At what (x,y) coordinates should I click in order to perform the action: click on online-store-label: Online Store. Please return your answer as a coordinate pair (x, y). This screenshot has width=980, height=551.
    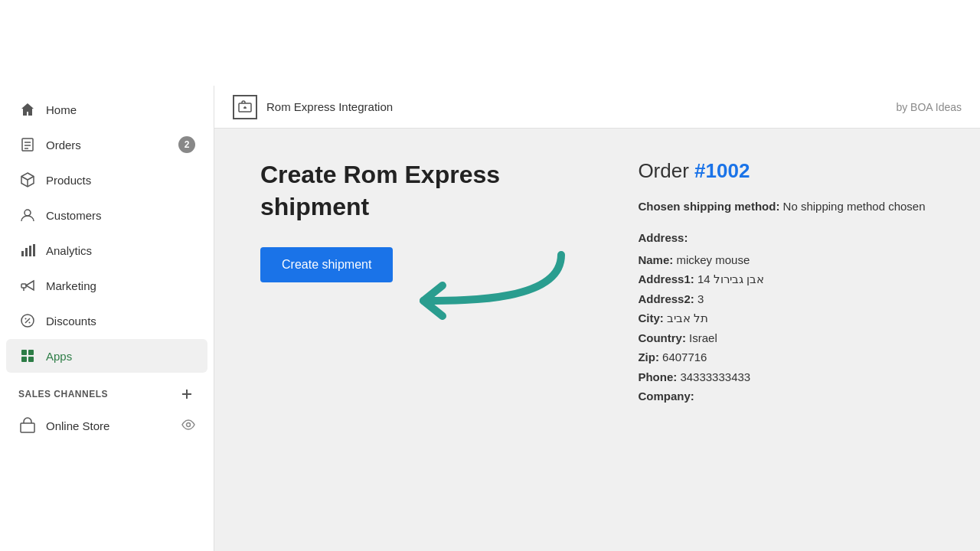
    Looking at the image, I should click on (78, 425).